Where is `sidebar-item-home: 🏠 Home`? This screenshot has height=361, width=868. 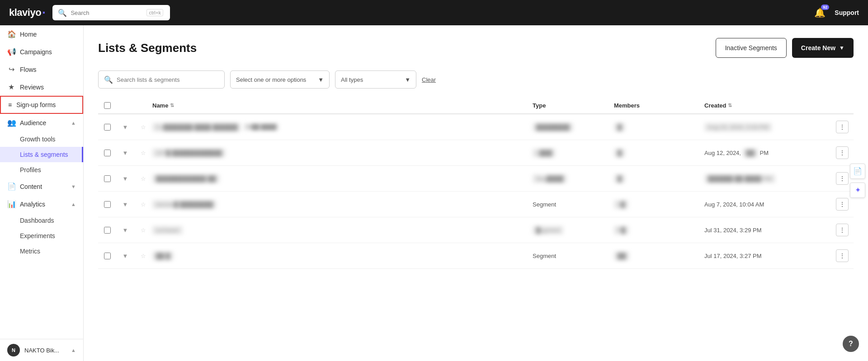 sidebar-item-home: 🏠 Home is located at coordinates (42, 34).